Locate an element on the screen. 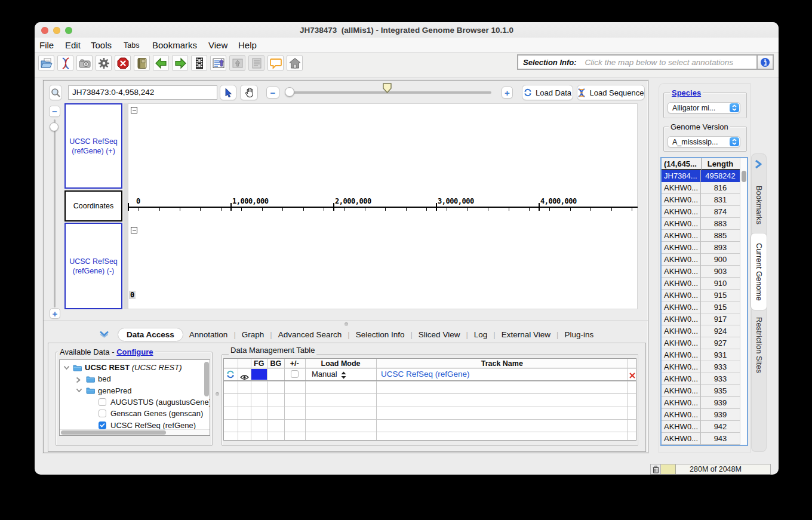  select-tool-button is located at coordinates (228, 93).